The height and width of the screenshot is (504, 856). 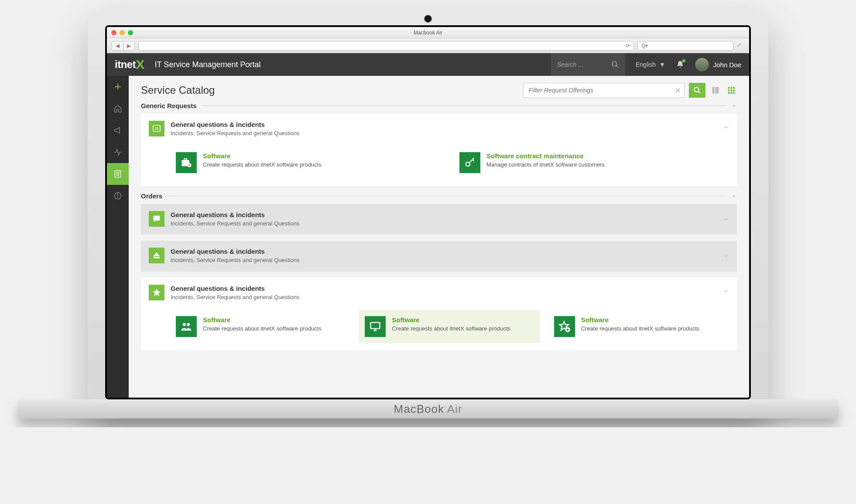 What do you see at coordinates (186, 163) in the screenshot?
I see `briefcase-gear-icon` at bounding box center [186, 163].